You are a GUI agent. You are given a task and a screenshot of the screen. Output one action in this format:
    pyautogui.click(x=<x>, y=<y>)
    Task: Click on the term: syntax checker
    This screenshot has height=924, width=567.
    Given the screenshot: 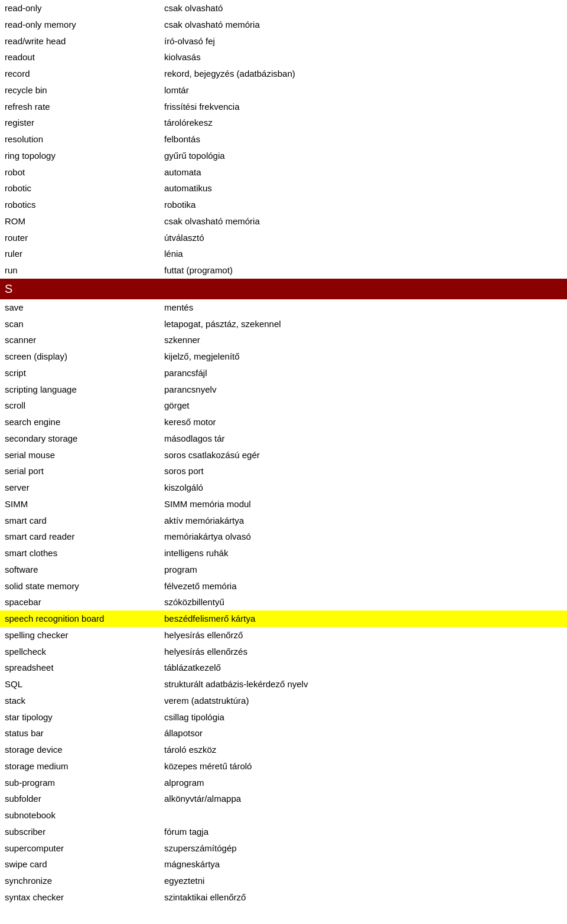 What is the action you would take?
    pyautogui.click(x=80, y=897)
    